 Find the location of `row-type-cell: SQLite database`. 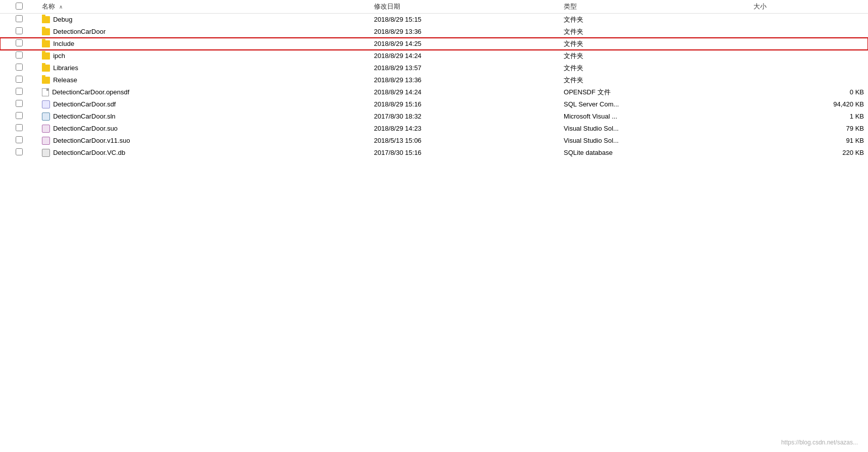

row-type-cell: SQLite database is located at coordinates (655, 153).